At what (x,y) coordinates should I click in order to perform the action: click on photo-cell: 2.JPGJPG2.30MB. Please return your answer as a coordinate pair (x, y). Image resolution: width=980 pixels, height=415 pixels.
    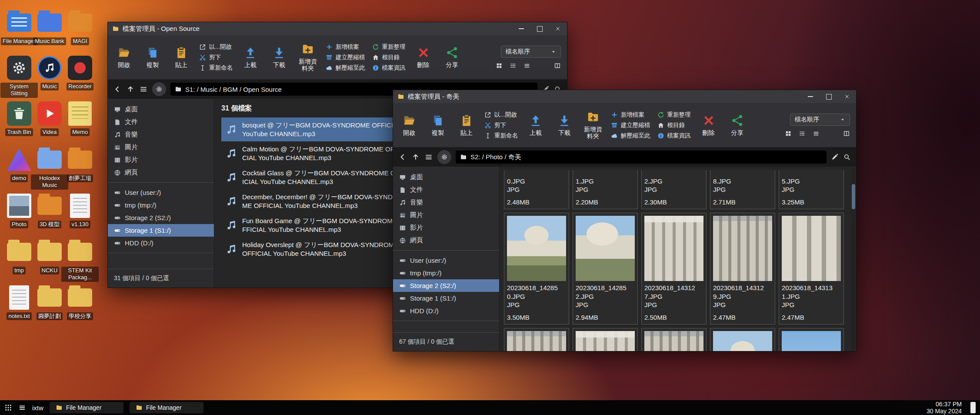
    Looking at the image, I should click on (674, 190).